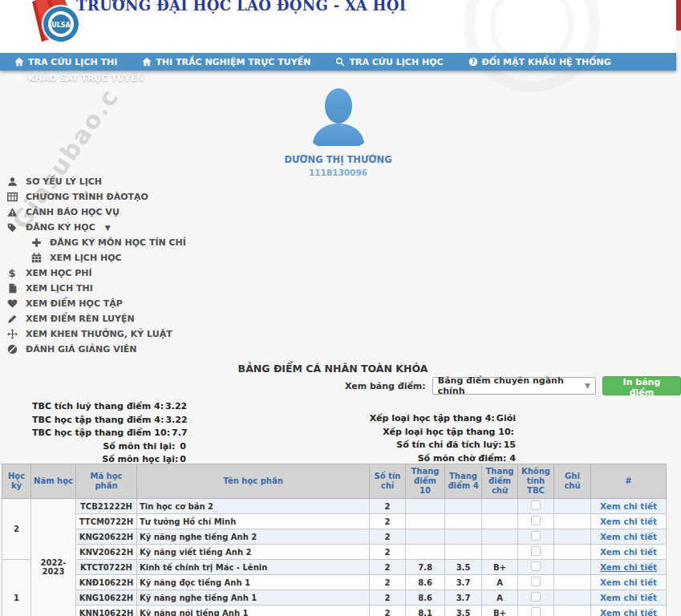 This screenshot has height=616, width=681. I want to click on menu-item-canh-bao-hoc-vu: CẢNH BÁO HỌC VỤ, so click(96, 212).